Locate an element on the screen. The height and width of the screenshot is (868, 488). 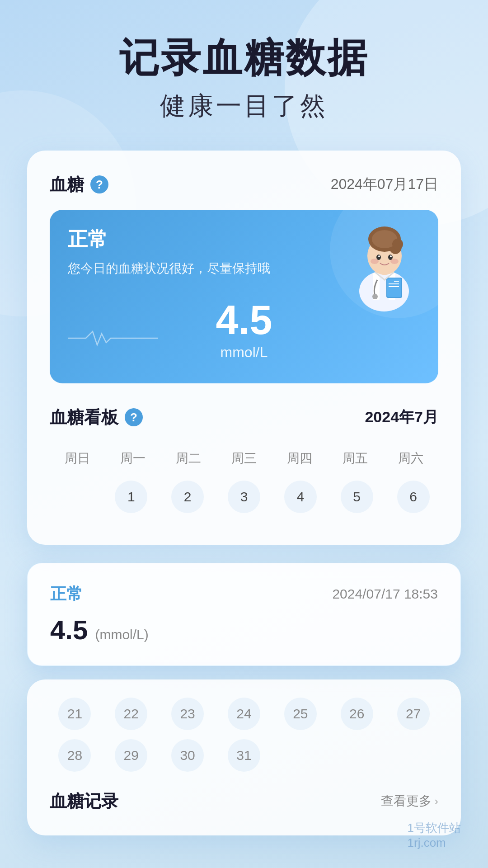
card-title-group: 血糖 ? is located at coordinates (79, 184).